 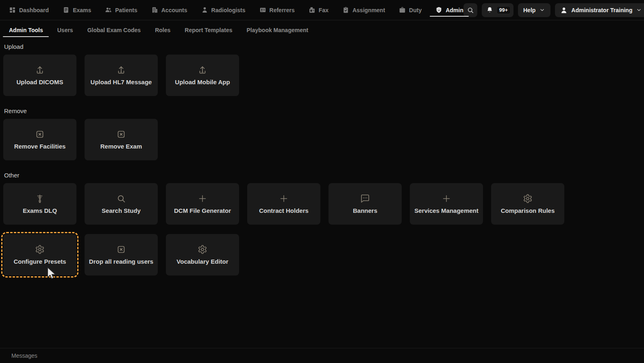 What do you see at coordinates (40, 140) in the screenshot?
I see `card-remove-facilities: Remove Facilities` at bounding box center [40, 140].